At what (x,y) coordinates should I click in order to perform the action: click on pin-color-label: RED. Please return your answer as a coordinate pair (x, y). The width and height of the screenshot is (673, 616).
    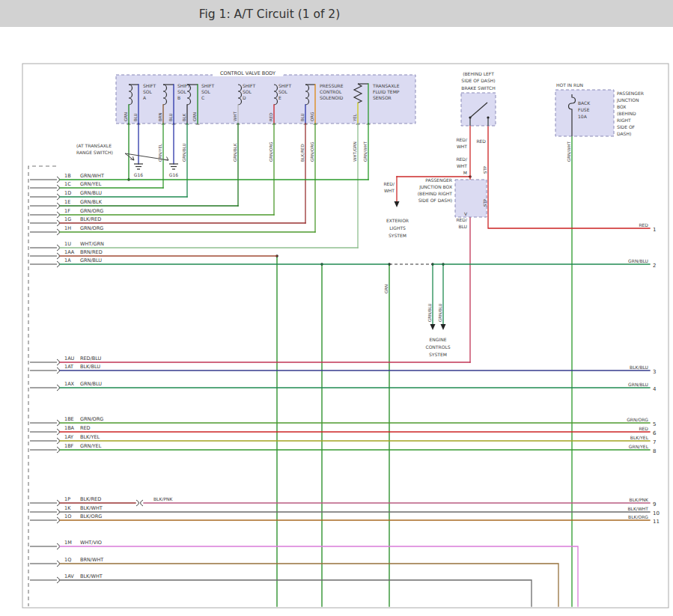
    Looking at the image, I should click on (271, 117).